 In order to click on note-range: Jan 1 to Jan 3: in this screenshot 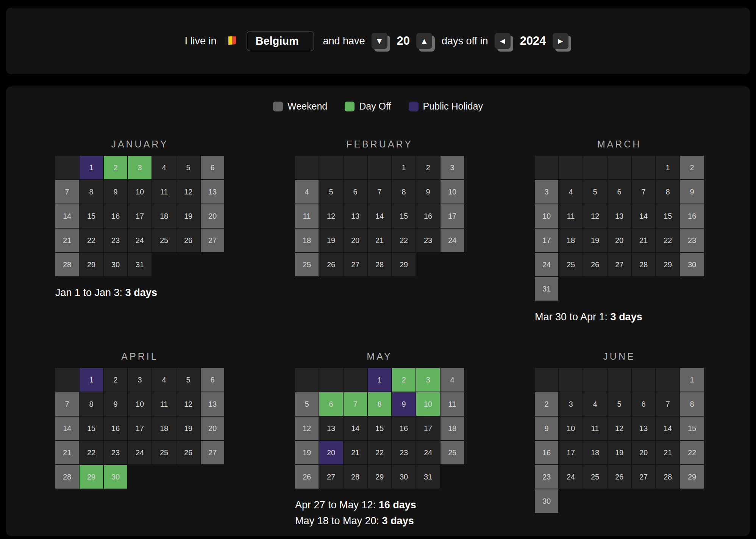, I will do `click(90, 293)`.